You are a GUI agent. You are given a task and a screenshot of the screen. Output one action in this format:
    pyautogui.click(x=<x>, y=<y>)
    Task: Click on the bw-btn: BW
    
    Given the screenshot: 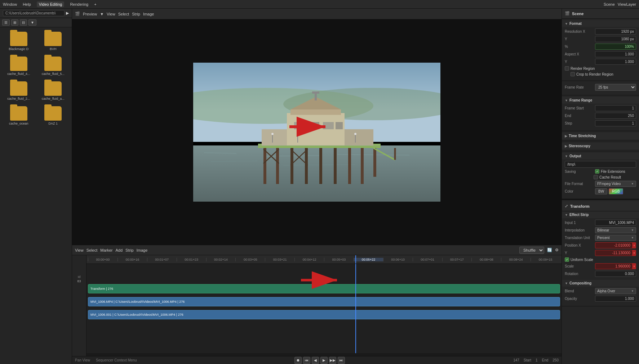 What is the action you would take?
    pyautogui.click(x=601, y=192)
    